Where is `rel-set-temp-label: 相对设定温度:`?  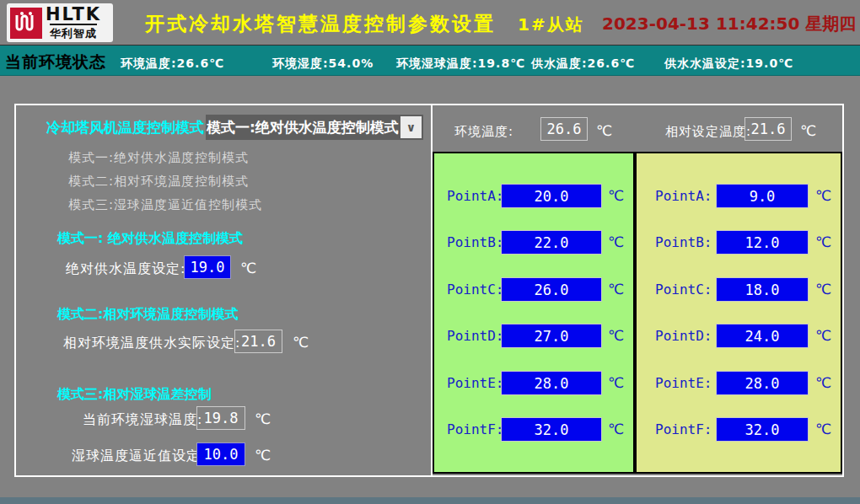
rel-set-temp-label: 相对设定温度: is located at coordinates (708, 131).